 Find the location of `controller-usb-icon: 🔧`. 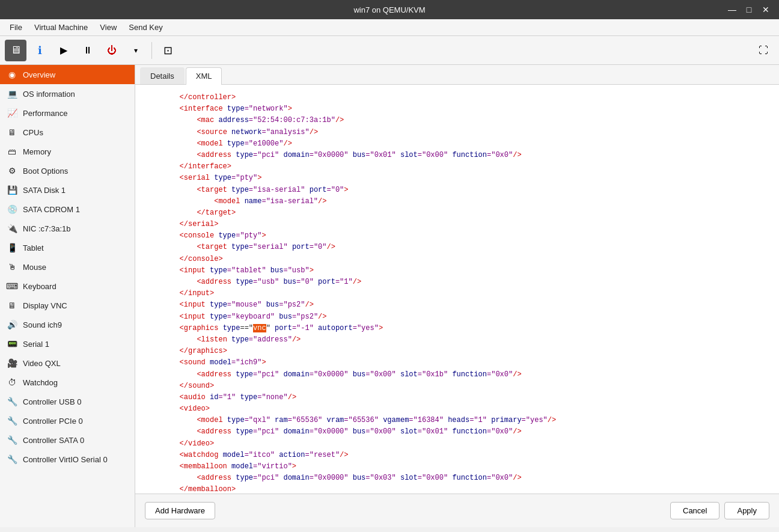

controller-usb-icon: 🔧 is located at coordinates (12, 402).